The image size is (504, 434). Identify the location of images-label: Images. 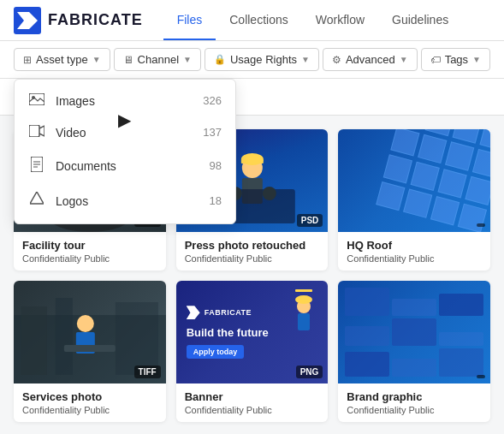
(124, 101).